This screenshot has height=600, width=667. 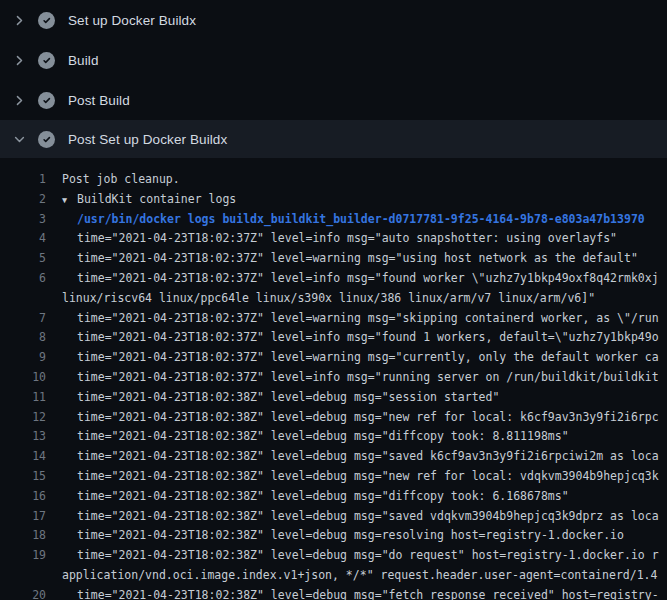 What do you see at coordinates (334, 259) in the screenshot?
I see `log-row: 5time="2021-04-23T18:02:37Z" level=warni…` at bounding box center [334, 259].